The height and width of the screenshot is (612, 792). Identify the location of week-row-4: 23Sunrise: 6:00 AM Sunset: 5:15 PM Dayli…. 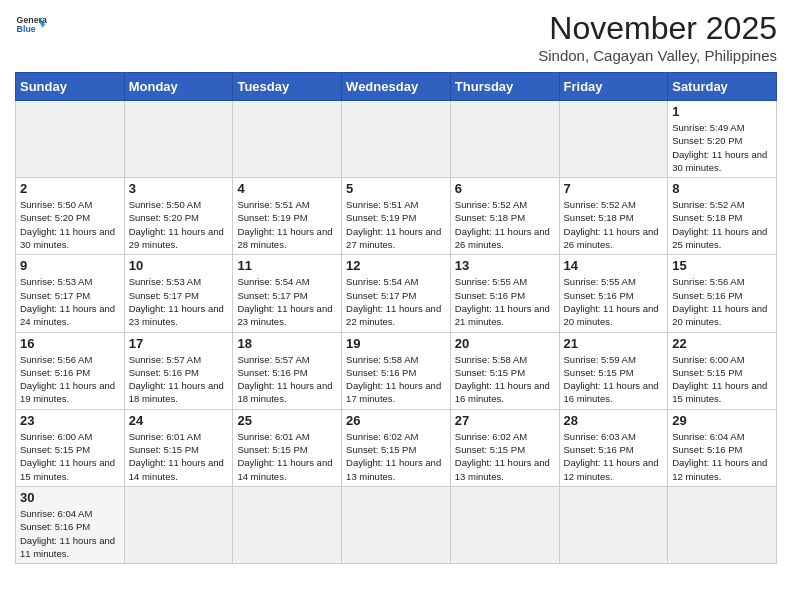
(396, 448).